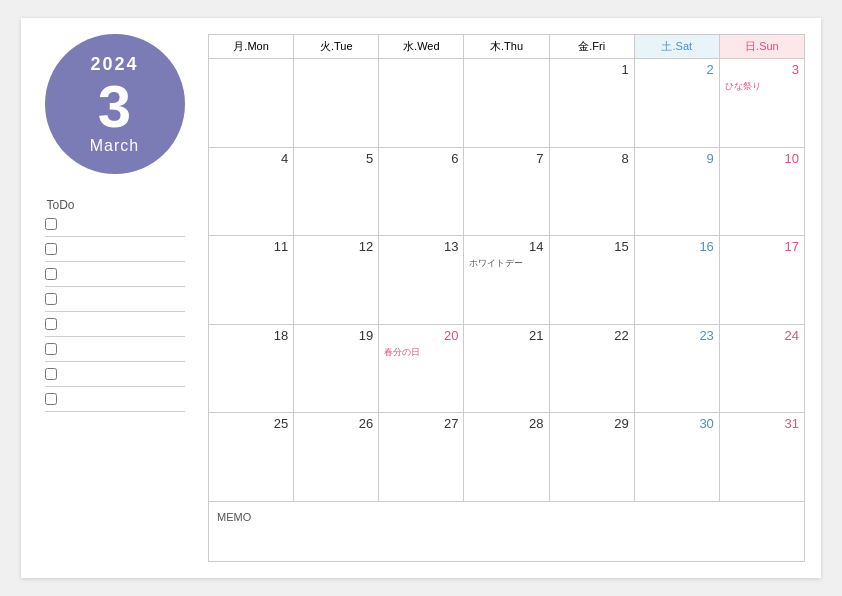  What do you see at coordinates (114, 146) in the screenshot?
I see `month-name: March` at bounding box center [114, 146].